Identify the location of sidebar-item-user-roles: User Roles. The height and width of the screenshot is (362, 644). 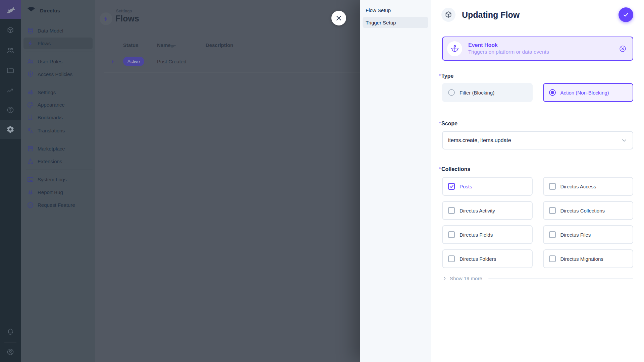
(58, 61).